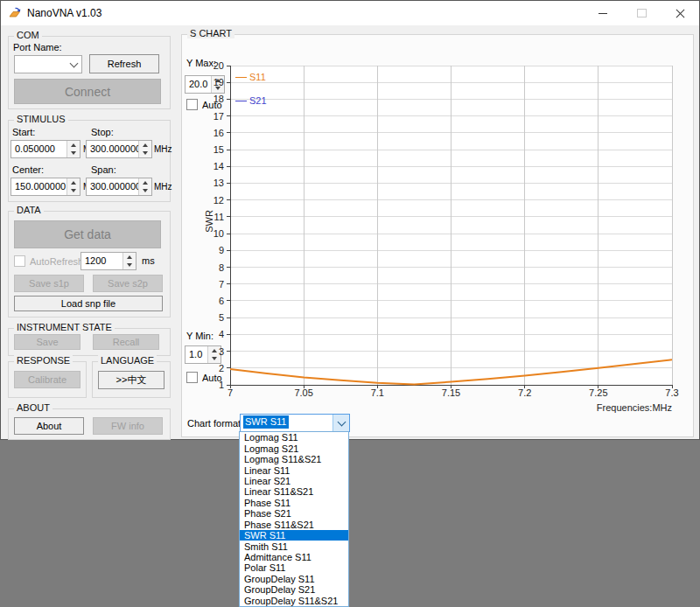 This screenshot has width=700, height=607. What do you see at coordinates (221, 317) in the screenshot?
I see `y-axis-tick-label: 5` at bounding box center [221, 317].